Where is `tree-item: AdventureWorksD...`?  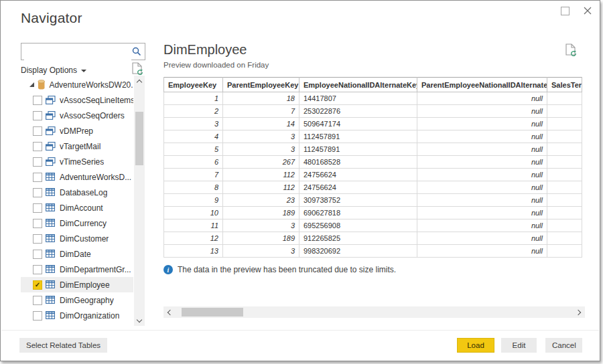 tree-item: AdventureWorksD... is located at coordinates (77, 177).